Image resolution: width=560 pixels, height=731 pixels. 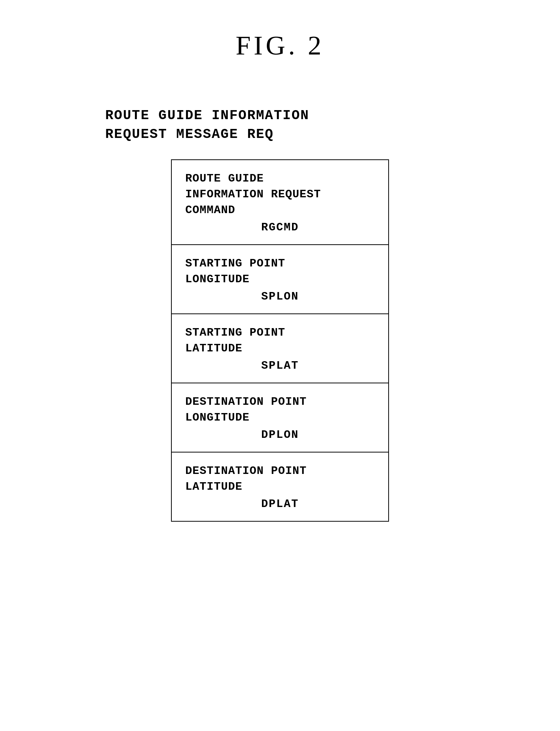 What do you see at coordinates (280, 297) in the screenshot?
I see `row-code: SPLON` at bounding box center [280, 297].